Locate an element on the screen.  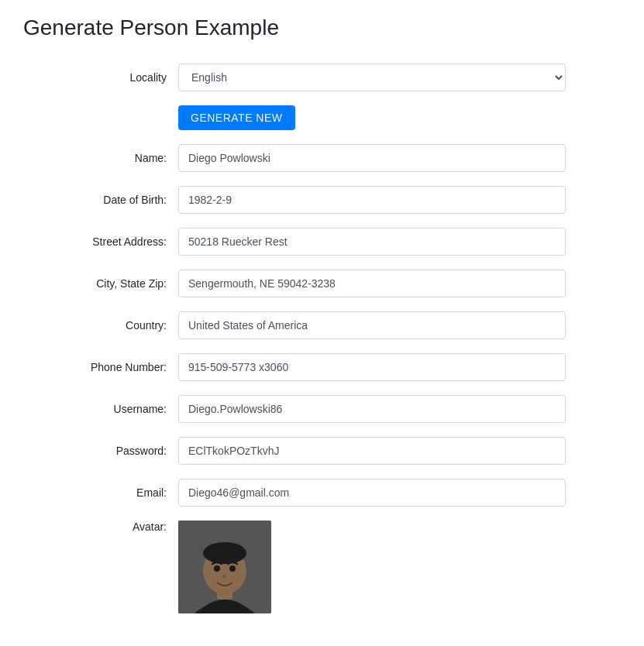
page-title: Generate Person Example is located at coordinates (322, 28).